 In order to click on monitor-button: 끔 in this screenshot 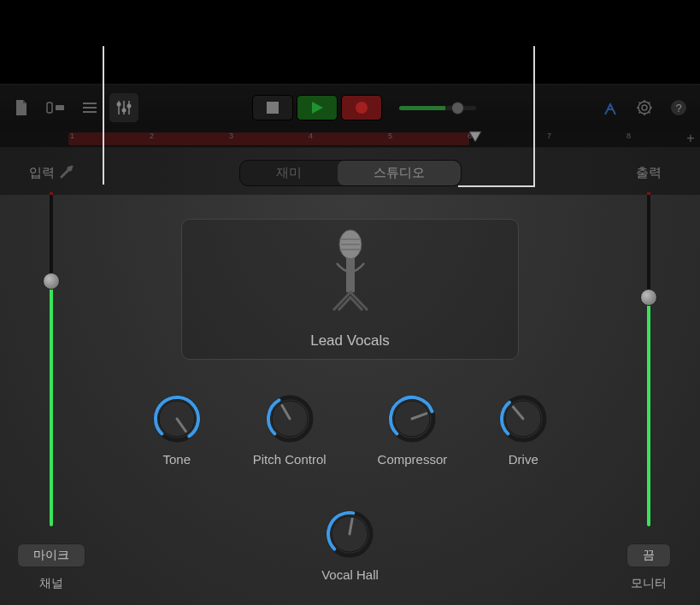, I will do `click(649, 555)`.